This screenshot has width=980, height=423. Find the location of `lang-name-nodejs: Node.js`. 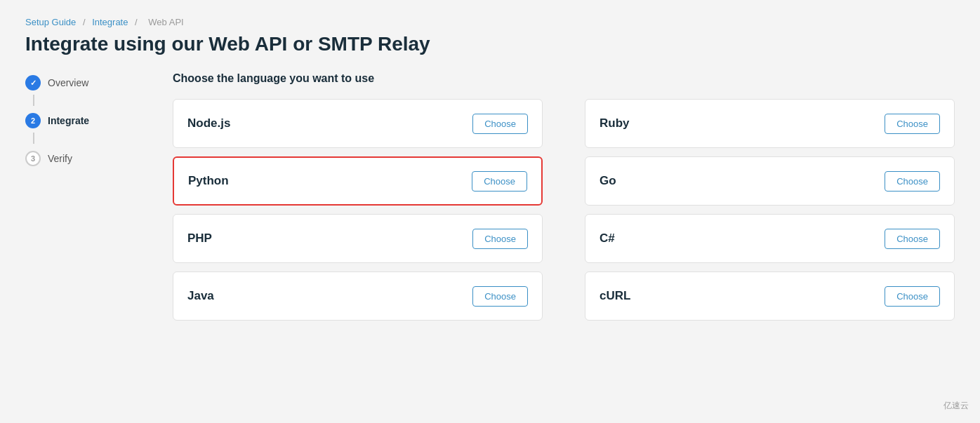

lang-name-nodejs: Node.js is located at coordinates (209, 123).